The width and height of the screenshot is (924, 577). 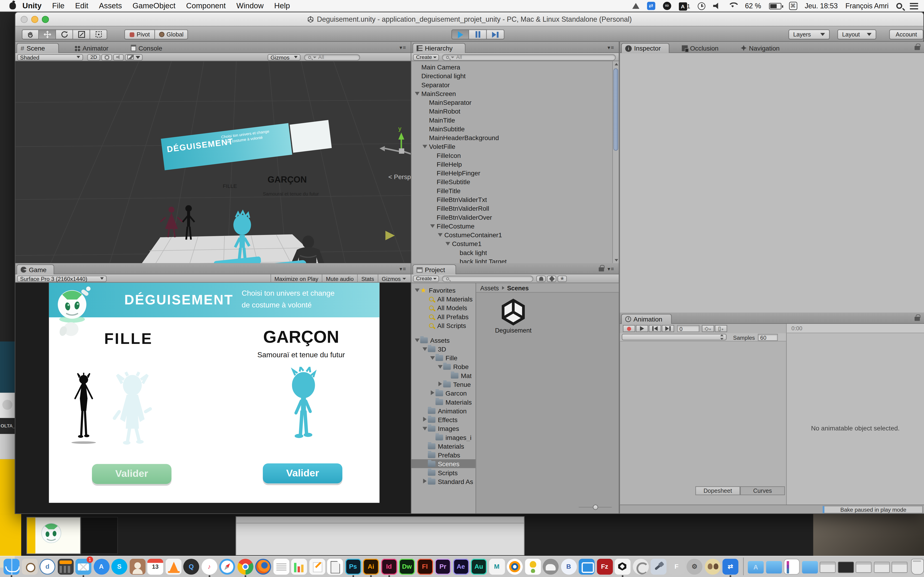 I want to click on lock-icon, so click(x=601, y=269).